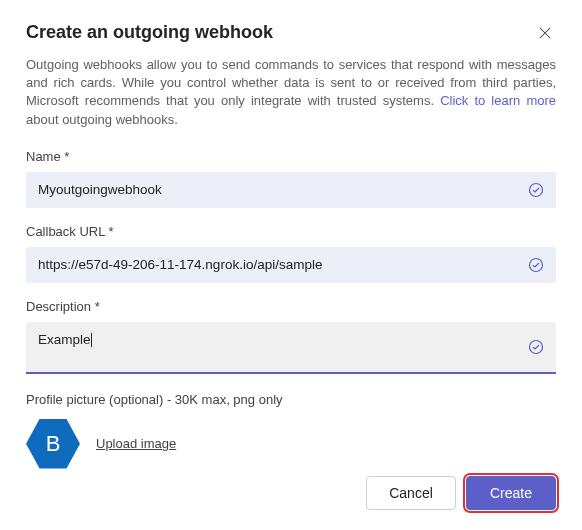  I want to click on text-cursor, so click(92, 340).